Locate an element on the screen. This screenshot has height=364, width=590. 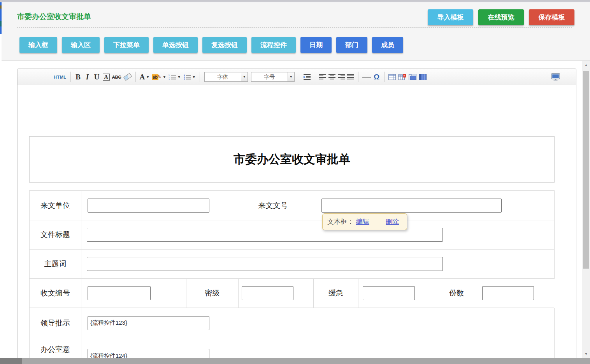
indent-button is located at coordinates (307, 77).